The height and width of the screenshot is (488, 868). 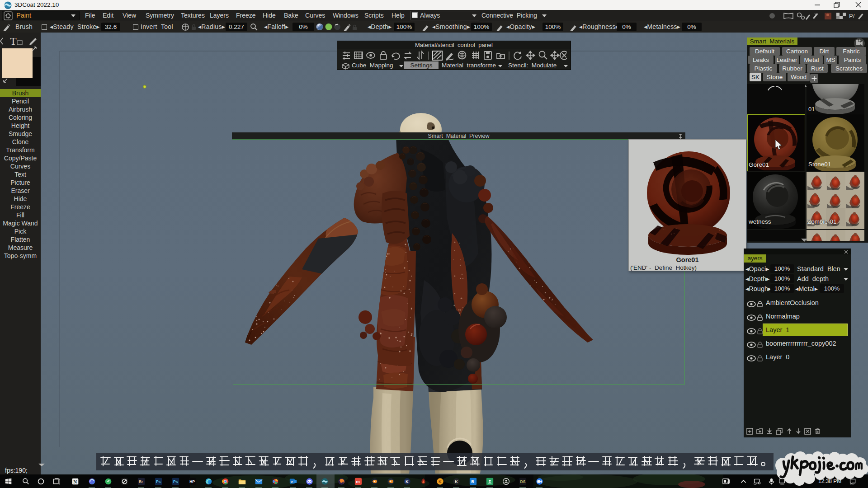 I want to click on svg-text: HP, so click(x=192, y=482).